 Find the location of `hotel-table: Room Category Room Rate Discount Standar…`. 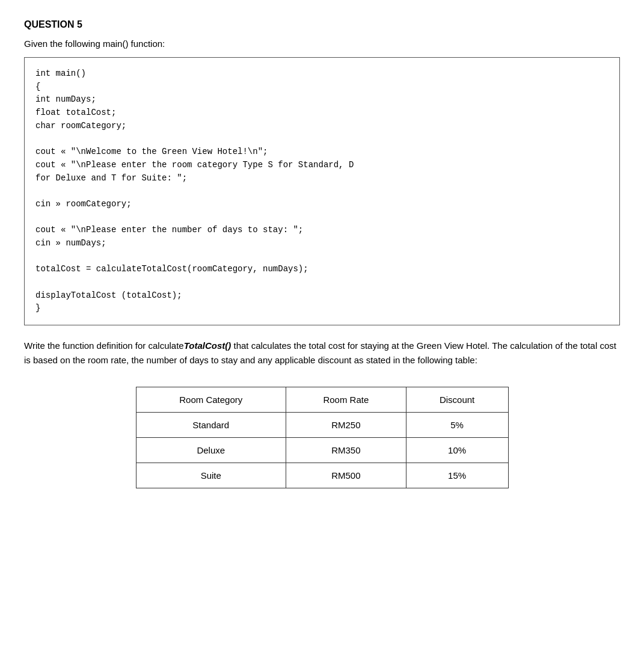

hotel-table: Room Category Room Rate Discount Standar… is located at coordinates (322, 438).